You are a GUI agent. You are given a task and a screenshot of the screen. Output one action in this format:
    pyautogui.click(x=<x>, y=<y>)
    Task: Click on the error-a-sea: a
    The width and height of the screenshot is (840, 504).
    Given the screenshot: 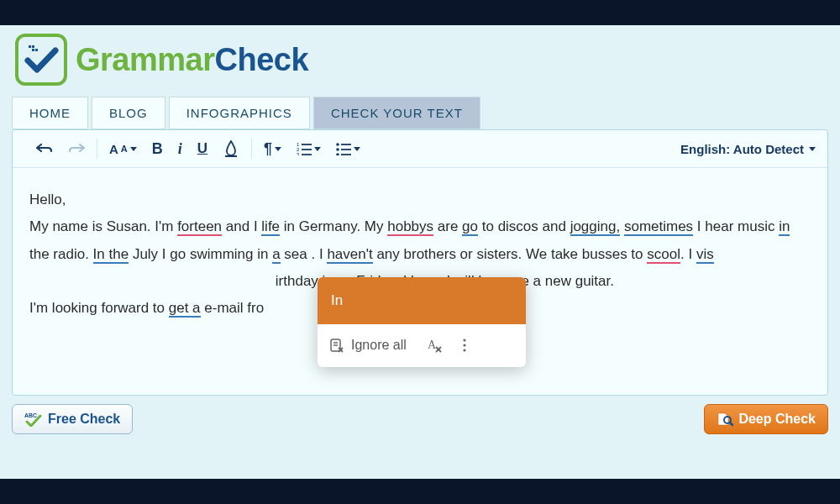 What is the action you would take?
    pyautogui.click(x=276, y=255)
    